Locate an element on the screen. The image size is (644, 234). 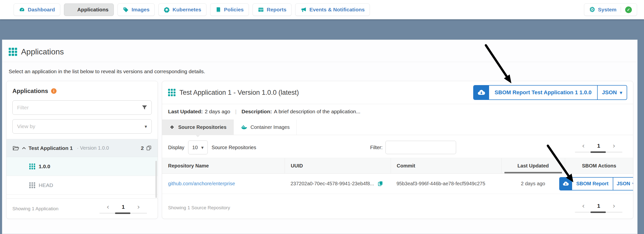
report-table-icon is located at coordinates (261, 10).